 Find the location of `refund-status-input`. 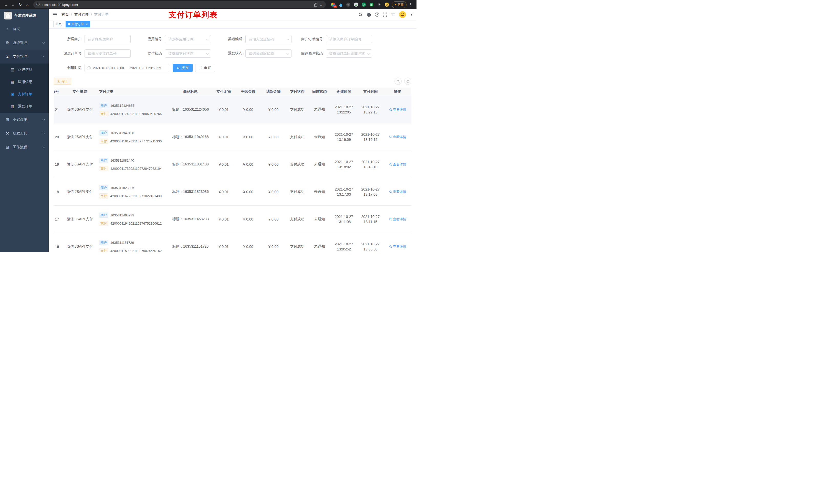

refund-status-input is located at coordinates (268, 53).